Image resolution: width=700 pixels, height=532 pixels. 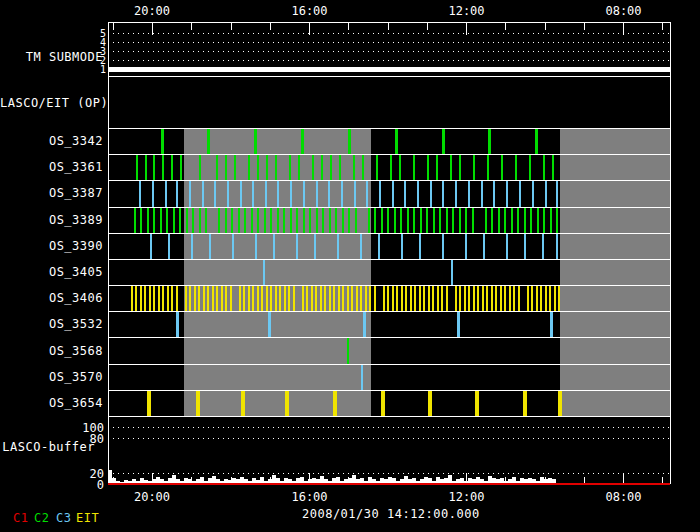 What do you see at coordinates (670, 253) in the screenshot?
I see `plot-right-border` at bounding box center [670, 253].